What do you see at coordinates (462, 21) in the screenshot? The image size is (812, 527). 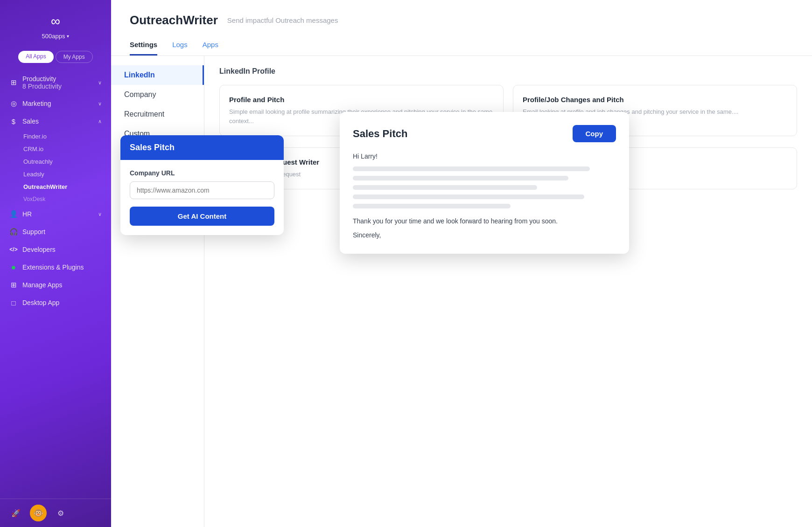 I see `page-title-row: OutreachWriter Send impactful Outreach m…` at bounding box center [462, 21].